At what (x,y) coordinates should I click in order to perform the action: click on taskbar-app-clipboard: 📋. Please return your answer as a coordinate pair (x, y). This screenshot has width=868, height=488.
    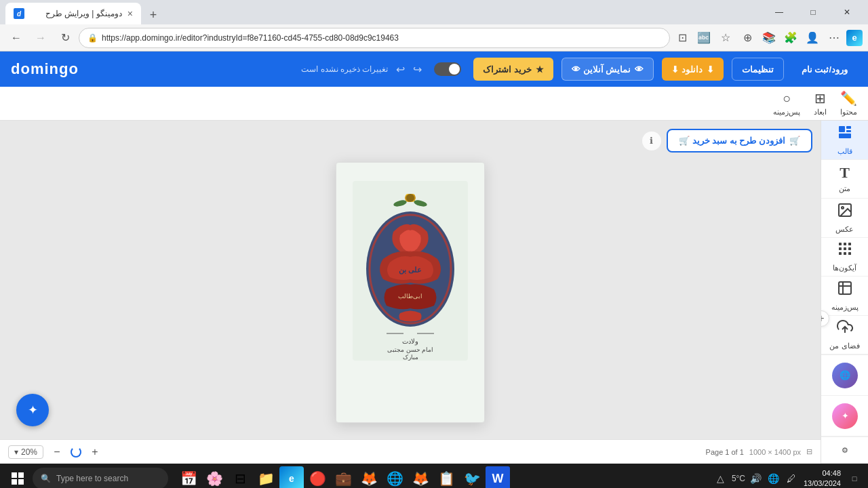
    Looking at the image, I should click on (446, 477).